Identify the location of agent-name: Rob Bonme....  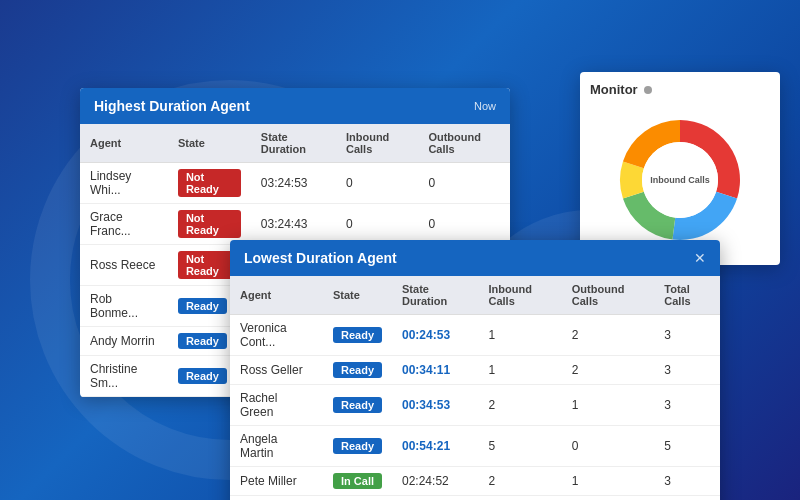
(124, 306).